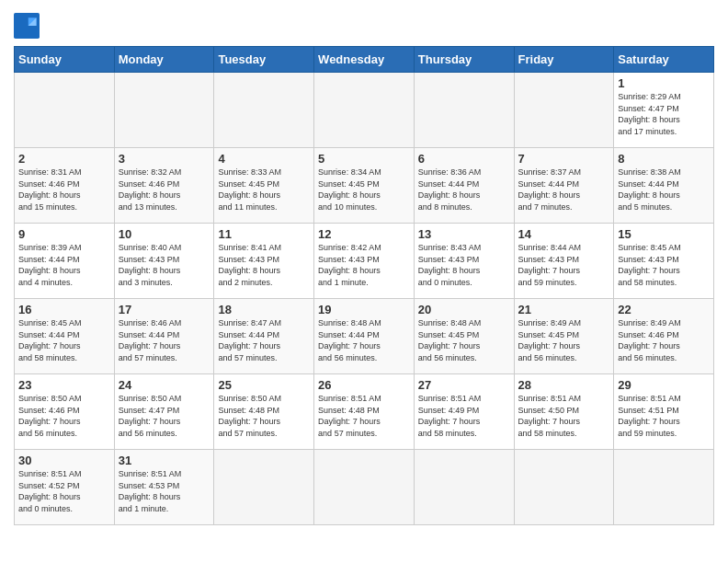 The width and height of the screenshot is (728, 563). What do you see at coordinates (564, 337) in the screenshot?
I see `calendar-cell: 21Sunrise: 8:49 AM Sunset: 4:45 PM Dayli…` at bounding box center [564, 337].